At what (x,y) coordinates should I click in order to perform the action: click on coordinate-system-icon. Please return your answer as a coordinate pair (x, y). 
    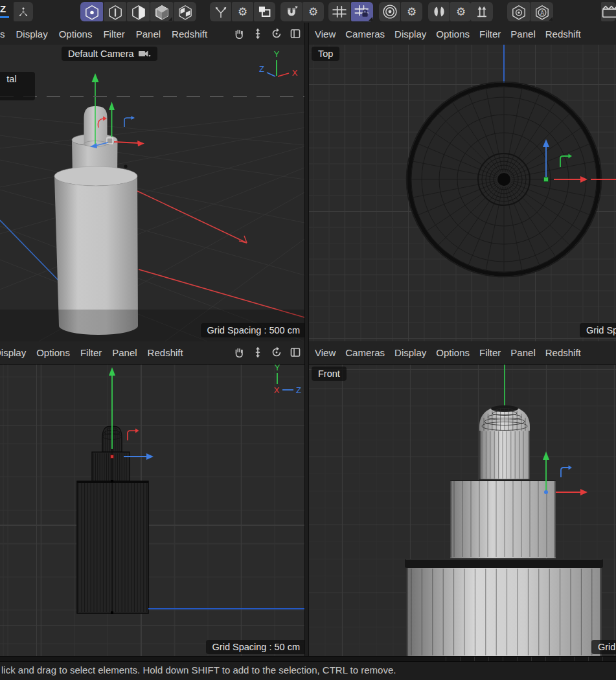
    Looking at the image, I should click on (23, 12).